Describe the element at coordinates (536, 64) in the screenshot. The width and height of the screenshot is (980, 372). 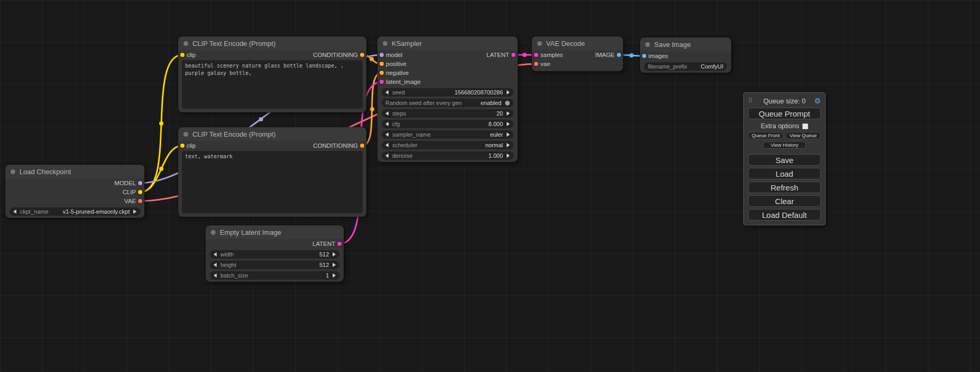
I see `input-dot-vae` at that location.